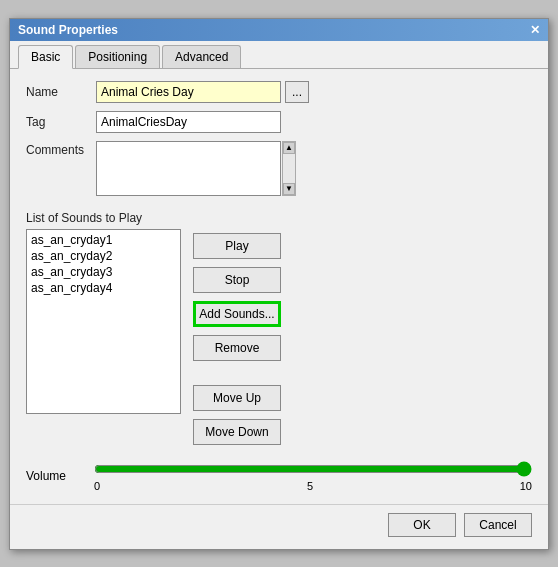 The height and width of the screenshot is (567, 558). Describe the element at coordinates (97, 486) in the screenshot. I see `volume-min-label: 0` at that location.